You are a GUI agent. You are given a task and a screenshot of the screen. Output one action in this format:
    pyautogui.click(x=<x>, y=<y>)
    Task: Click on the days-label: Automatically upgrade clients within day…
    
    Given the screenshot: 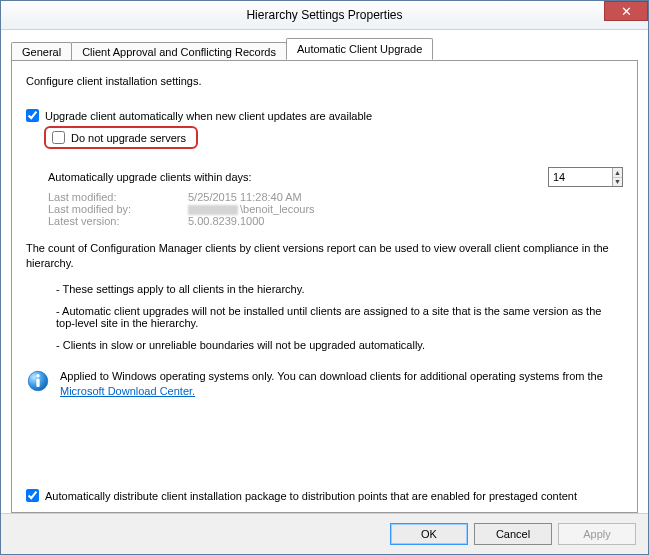 What is the action you would take?
    pyautogui.click(x=298, y=177)
    